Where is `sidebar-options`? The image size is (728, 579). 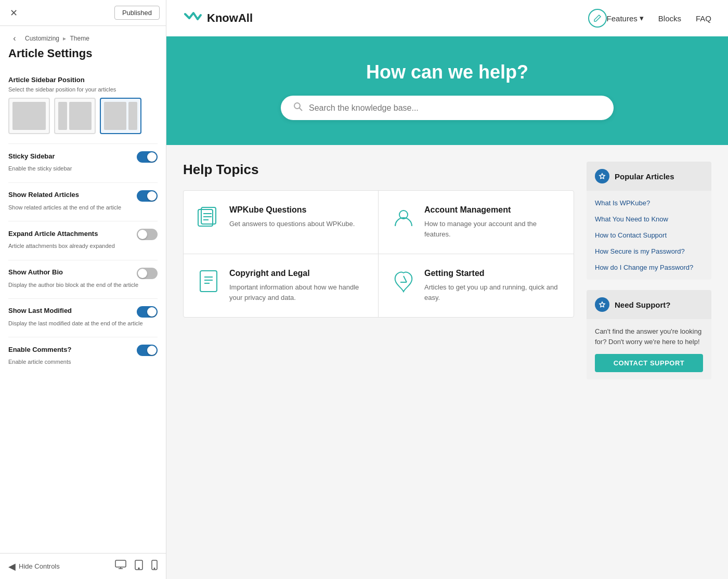
sidebar-options is located at coordinates (83, 116).